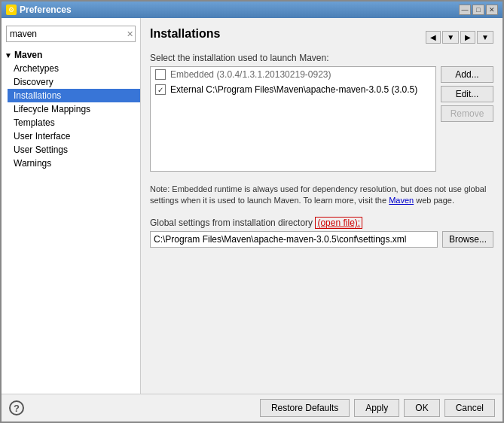 The height and width of the screenshot is (423, 504). Describe the element at coordinates (467, 114) in the screenshot. I see `remove-button: Remove` at that location.